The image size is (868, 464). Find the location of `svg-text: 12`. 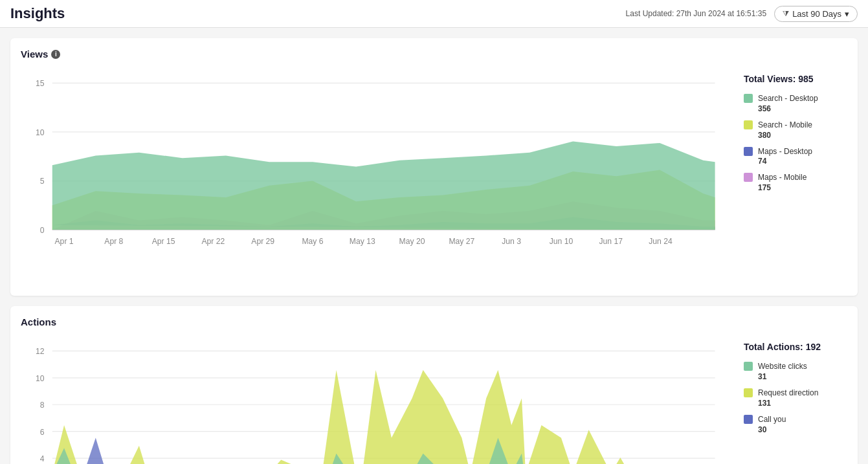

svg-text: 12 is located at coordinates (40, 352).